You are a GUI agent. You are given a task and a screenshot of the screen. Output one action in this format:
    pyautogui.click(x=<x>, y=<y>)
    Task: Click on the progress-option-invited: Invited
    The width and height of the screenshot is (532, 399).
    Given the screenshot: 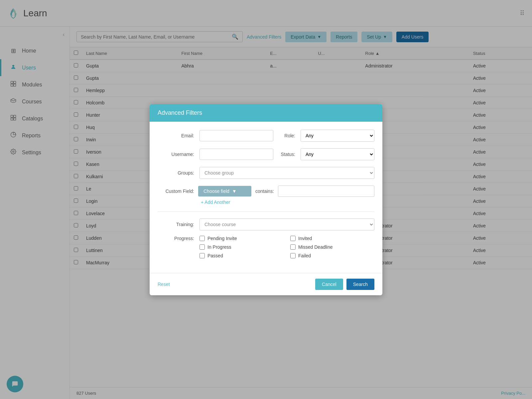 What is the action you would take?
    pyautogui.click(x=332, y=238)
    